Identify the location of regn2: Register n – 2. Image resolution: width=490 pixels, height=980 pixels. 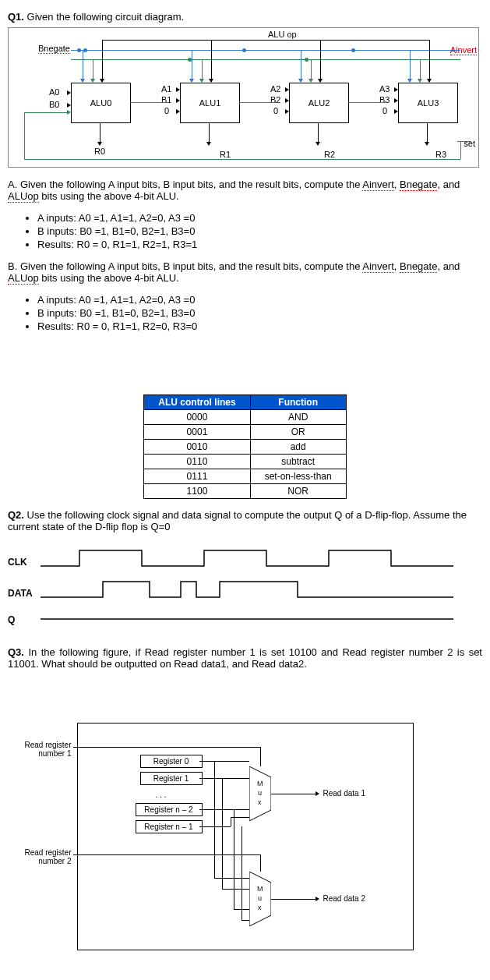
(169, 809).